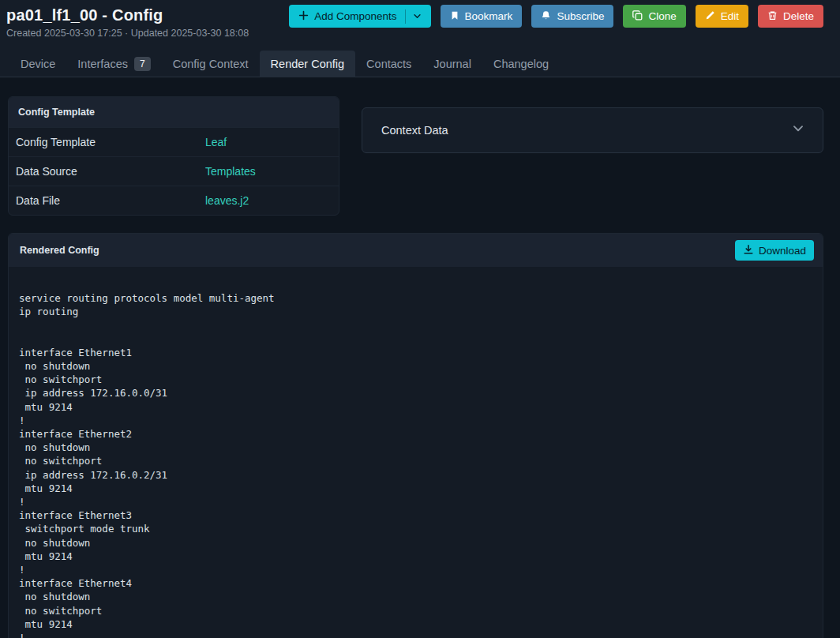 This screenshot has height=638, width=840. What do you see at coordinates (174, 142) in the screenshot?
I see `table-row: Config Template Leaf` at bounding box center [174, 142].